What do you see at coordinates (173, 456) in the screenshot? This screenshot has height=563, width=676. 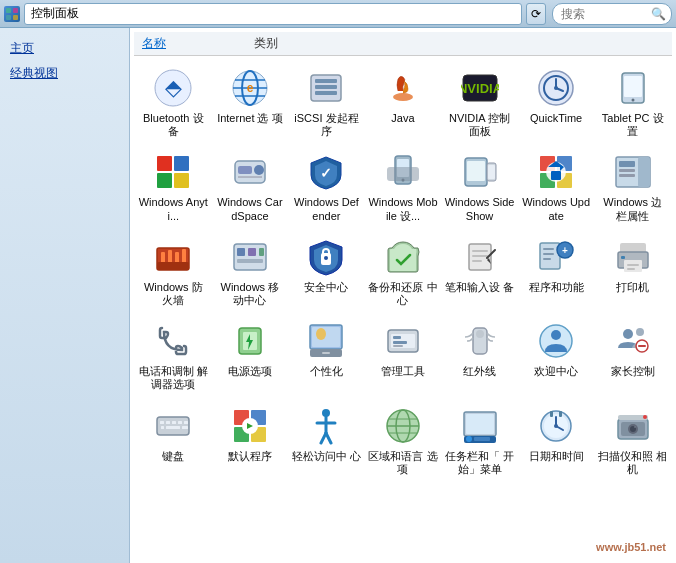 I see `icon-keyboard-label: 键盘` at bounding box center [173, 456].